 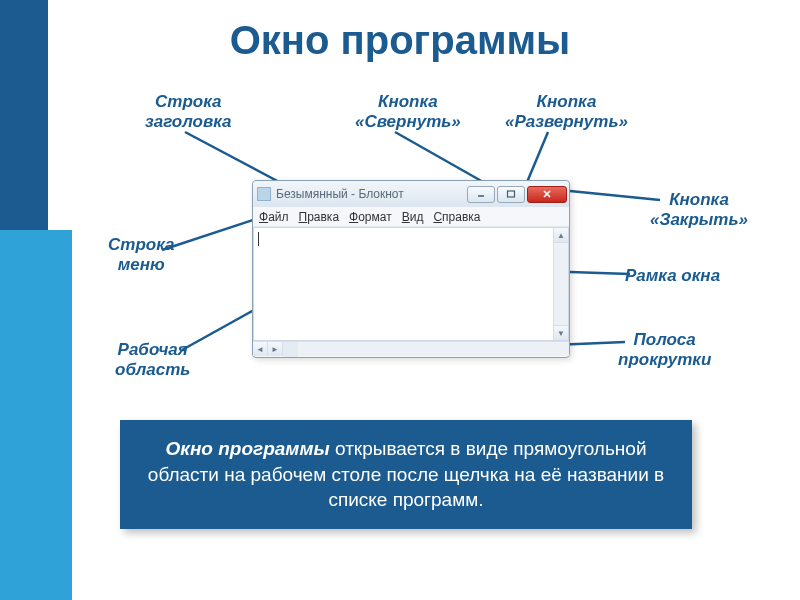 I want to click on label-close: Кнопка«Закрыть», so click(x=699, y=210).